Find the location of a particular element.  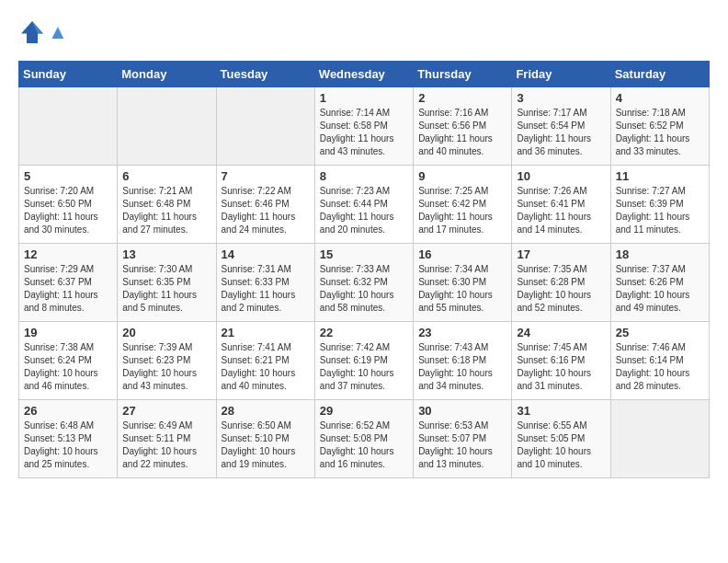

day-number: 21 is located at coordinates (266, 333).